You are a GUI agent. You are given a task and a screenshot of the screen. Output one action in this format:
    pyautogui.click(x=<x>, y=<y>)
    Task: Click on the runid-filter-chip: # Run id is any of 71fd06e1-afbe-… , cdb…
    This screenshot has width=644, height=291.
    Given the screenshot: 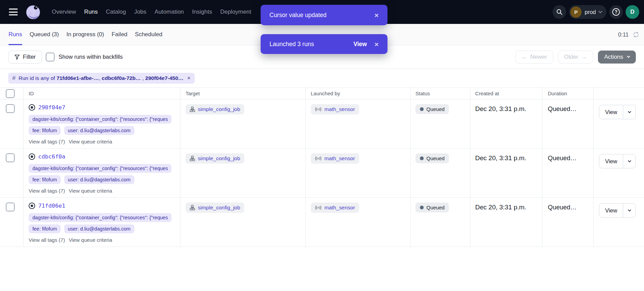 What is the action you would take?
    pyautogui.click(x=102, y=78)
    